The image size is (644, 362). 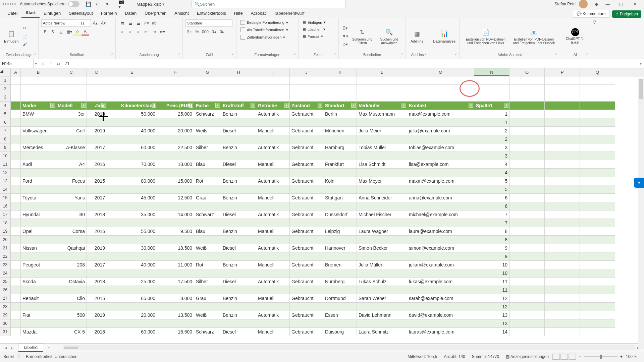 What do you see at coordinates (122, 32) in the screenshot?
I see `align-left-icon: ≡` at bounding box center [122, 32].